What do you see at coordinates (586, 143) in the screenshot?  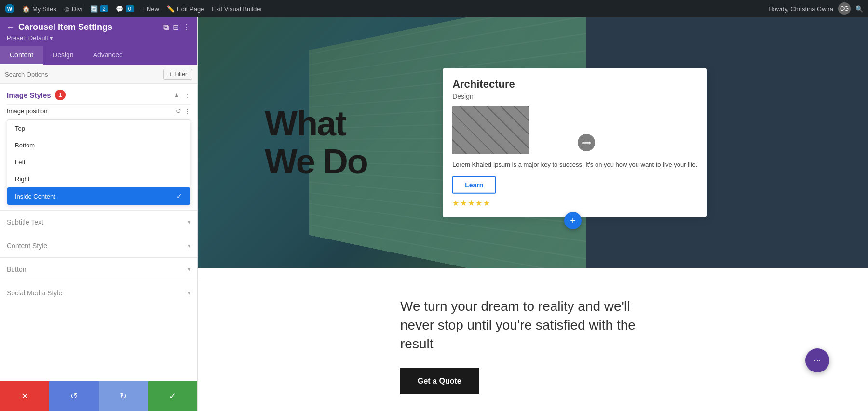 I see `resize-handle: ⟺` at bounding box center [586, 143].